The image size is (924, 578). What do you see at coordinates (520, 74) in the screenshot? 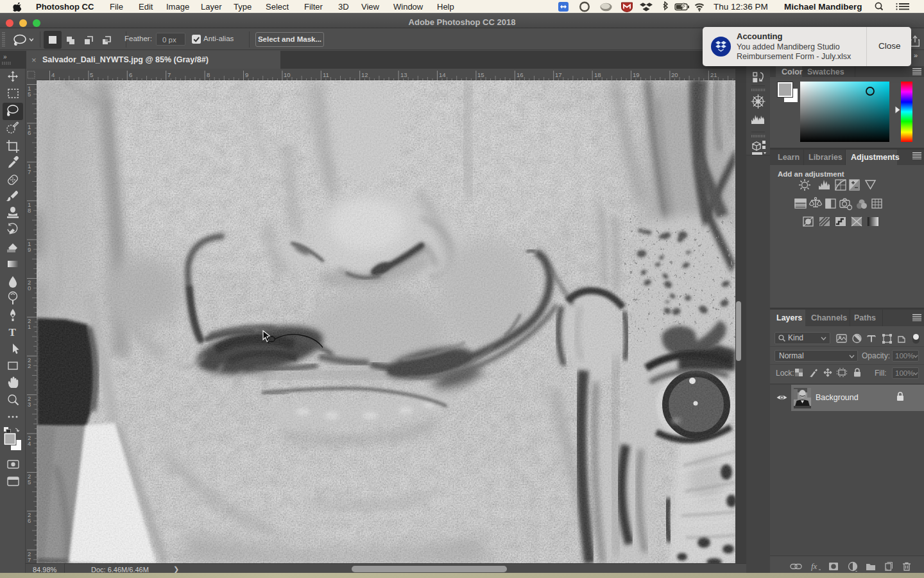
I see `svg-text: 16` at bounding box center [520, 74].